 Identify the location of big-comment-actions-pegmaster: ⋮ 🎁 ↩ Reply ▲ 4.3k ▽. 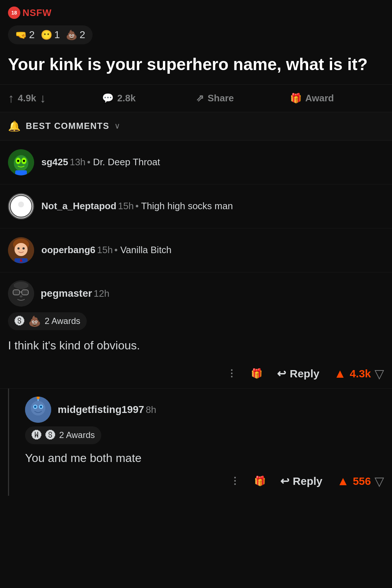
(196, 374).